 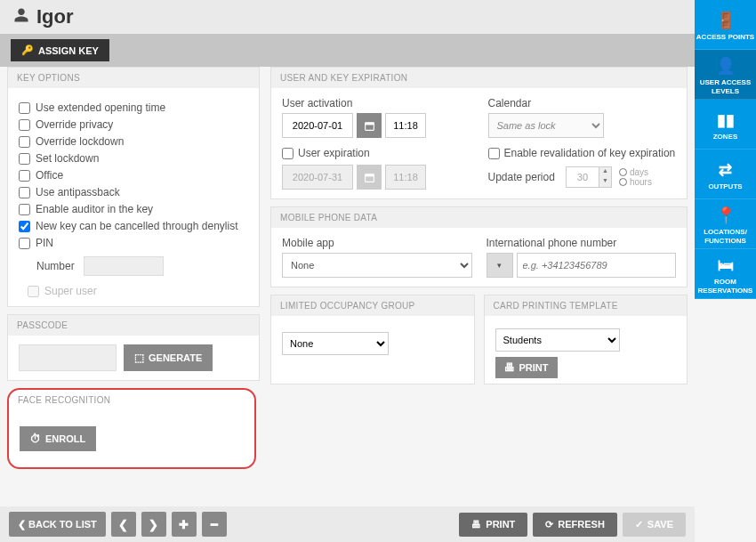 I want to click on mobile-phone-panel: MOBILE PHONE DATA Mobile app None Intern…, so click(x=479, y=247).